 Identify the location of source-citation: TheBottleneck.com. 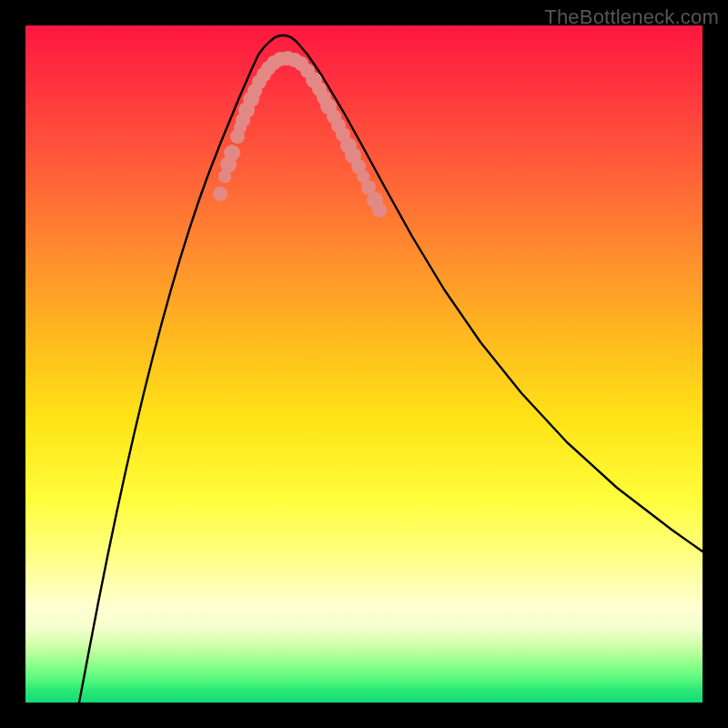
(632, 17).